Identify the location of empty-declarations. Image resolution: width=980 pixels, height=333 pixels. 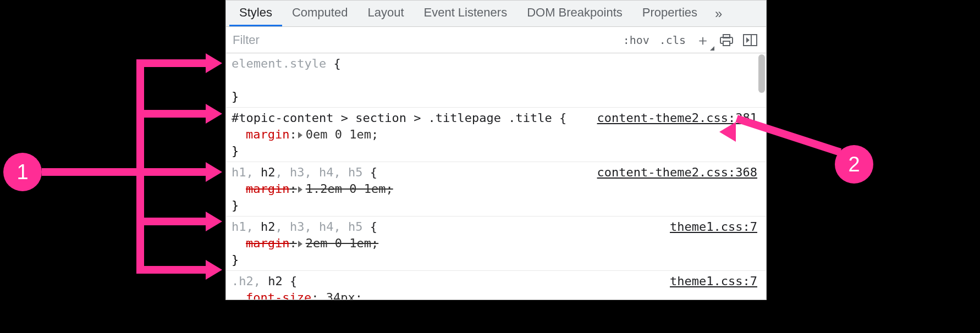
(496, 80).